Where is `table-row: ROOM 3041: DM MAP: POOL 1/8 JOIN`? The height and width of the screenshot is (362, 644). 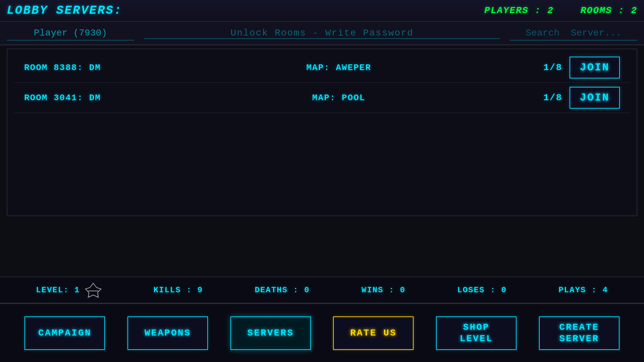
table-row: ROOM 3041: DM MAP: POOL 1/8 JOIN is located at coordinates (322, 98).